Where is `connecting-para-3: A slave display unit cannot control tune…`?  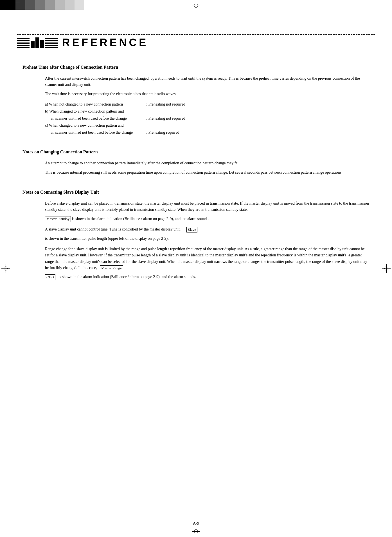
connecting-para-3: A slave display unit cannot control tune… is located at coordinates (207, 229).